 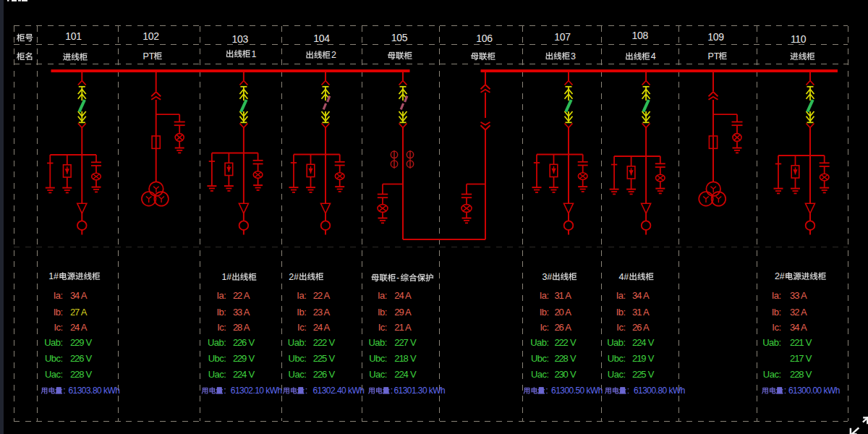 What do you see at coordinates (242, 327) in the screenshot?
I see `svg-text: 28 A` at bounding box center [242, 327].